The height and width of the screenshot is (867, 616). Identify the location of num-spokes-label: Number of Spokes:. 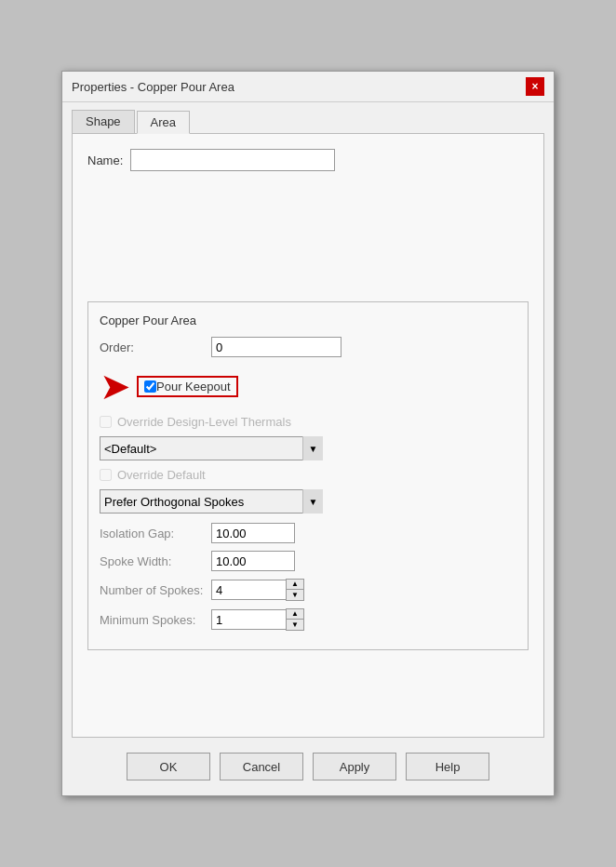
(155, 590).